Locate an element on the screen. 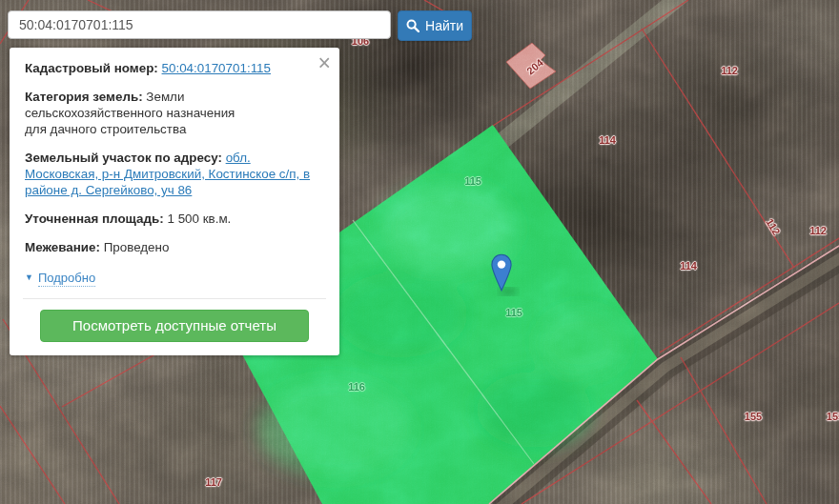  details-label: Подробно is located at coordinates (67, 278).